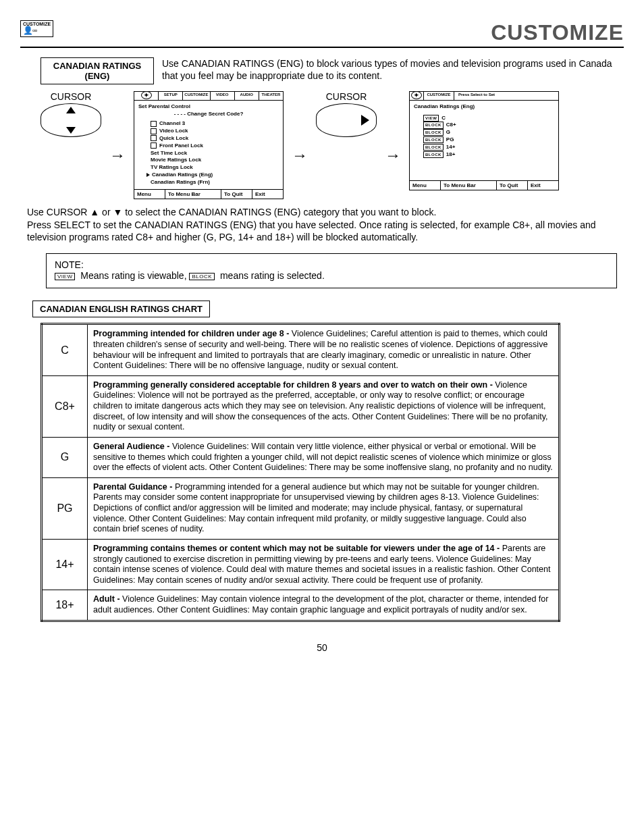 The height and width of the screenshot is (834, 644). Describe the element at coordinates (232, 212) in the screenshot. I see `body-line1: Use CURSOR ▲ or ▼ to select the CANADIAN…` at that location.